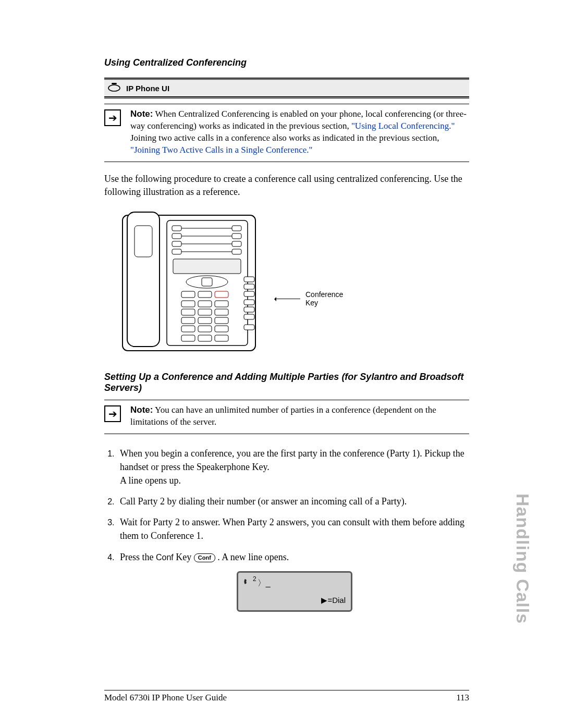  What do you see at coordinates (138, 557) in the screenshot?
I see `step4-a: Press the` at bounding box center [138, 557].